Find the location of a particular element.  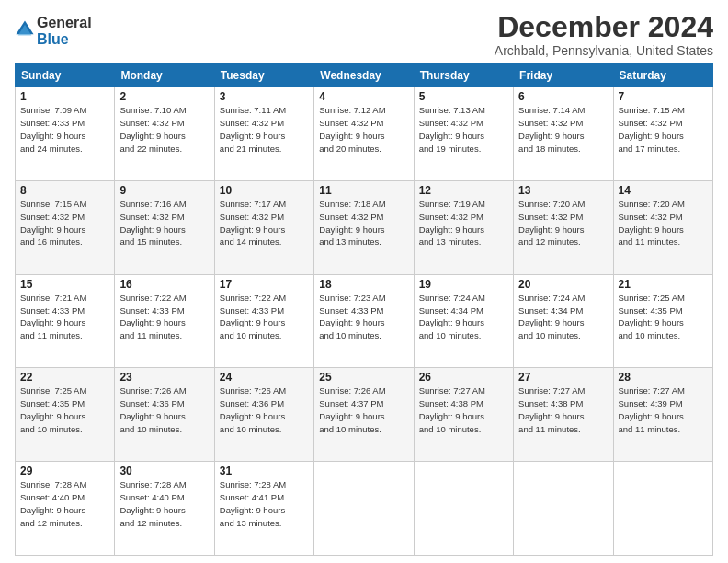

logo-text: General Blue is located at coordinates (64, 31).